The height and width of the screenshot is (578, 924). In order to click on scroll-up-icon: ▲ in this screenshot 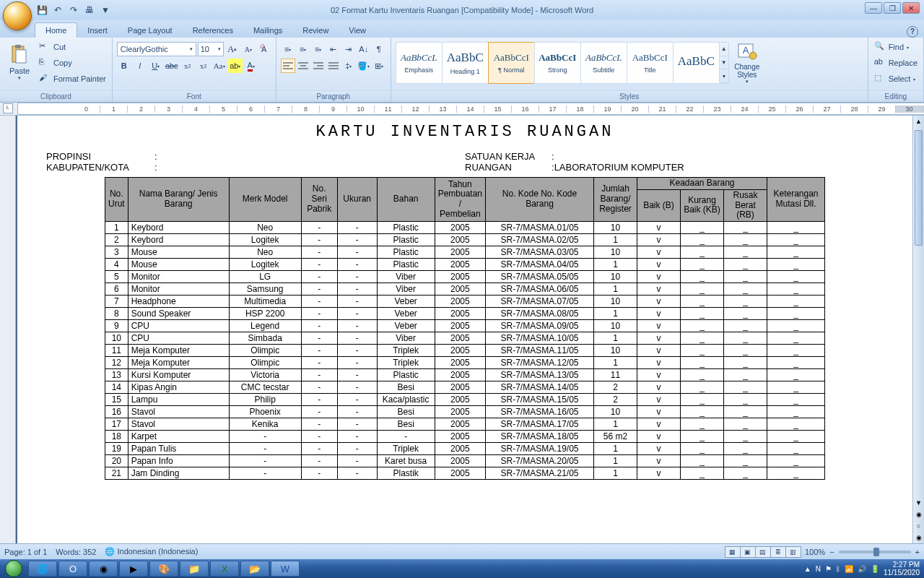, I will do `click(918, 121)`.